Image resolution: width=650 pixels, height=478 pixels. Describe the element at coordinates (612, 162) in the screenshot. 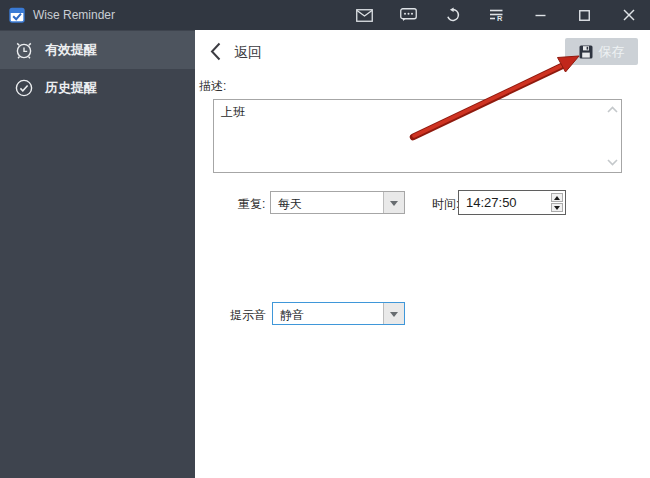

I see `scroll-down-icon` at that location.